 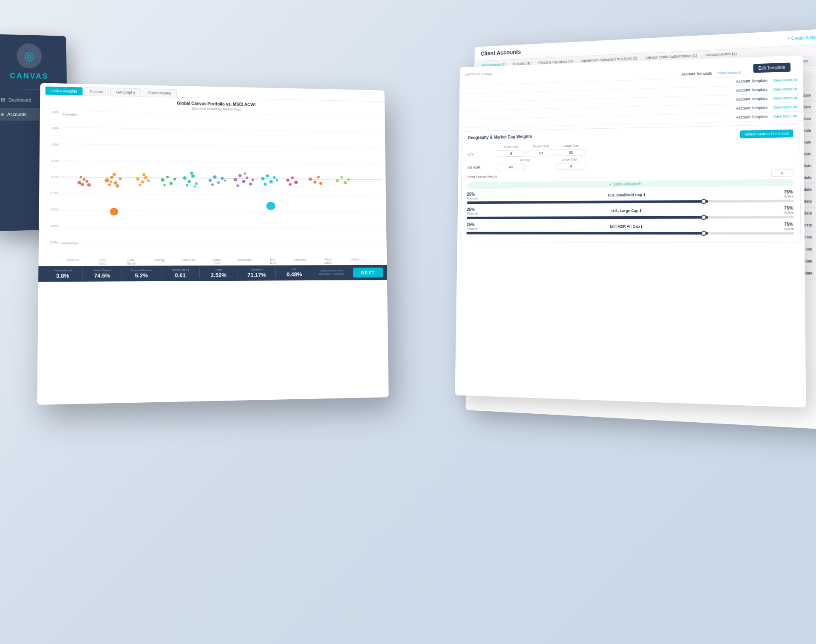 I want to click on y-label-5: 0.0%, so click(x=51, y=177).